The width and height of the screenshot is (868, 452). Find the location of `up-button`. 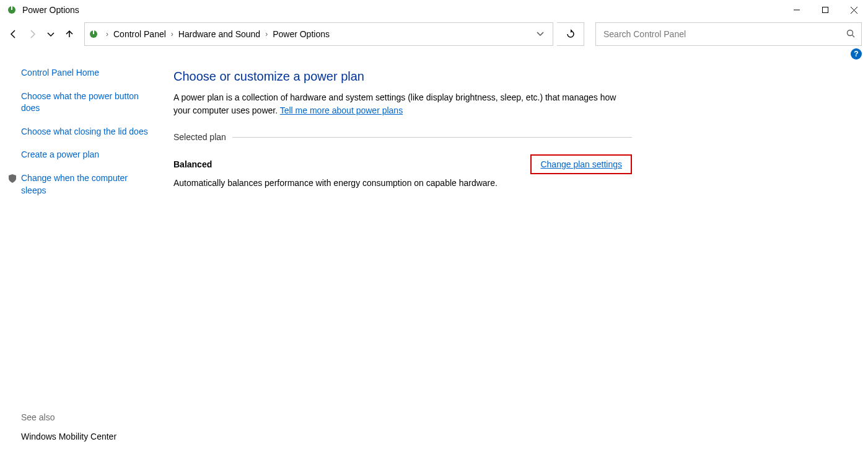

up-button is located at coordinates (69, 34).